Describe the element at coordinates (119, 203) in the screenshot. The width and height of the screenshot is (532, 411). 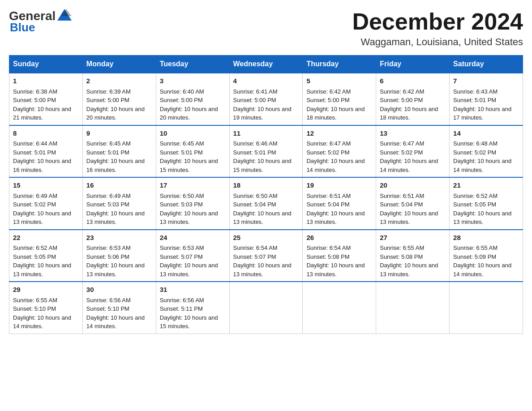
I see `calendar-cell: 16Sunrise: 6:49 AMSunset: 5:03 PMDayligh…` at that location.